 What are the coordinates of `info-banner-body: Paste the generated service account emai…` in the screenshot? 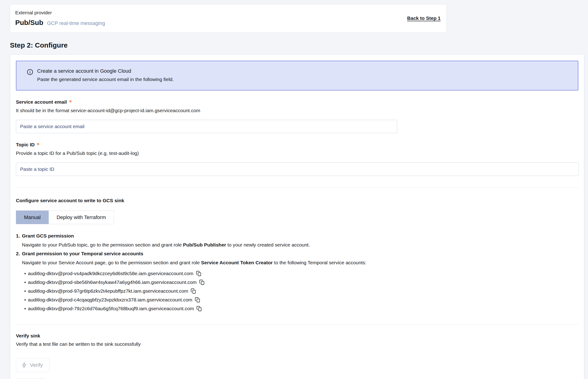 It's located at (105, 79).